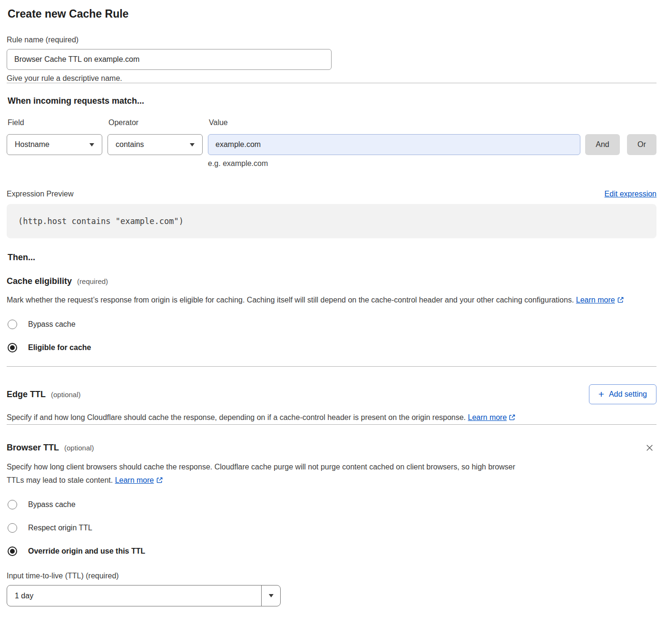  Describe the element at coordinates (169, 59) in the screenshot. I see `rule-name-input` at that location.